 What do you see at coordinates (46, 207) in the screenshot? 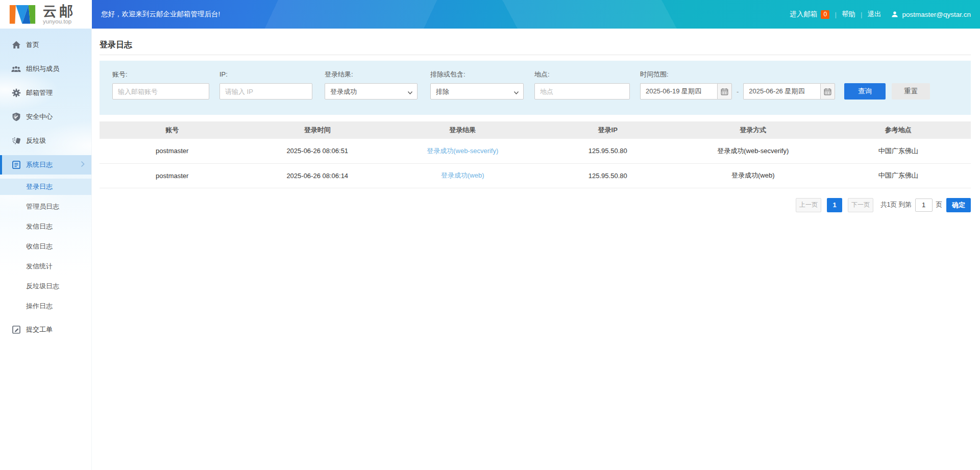
I see `sidebar-subitem-admin-log: 管理员日志` at bounding box center [46, 207].